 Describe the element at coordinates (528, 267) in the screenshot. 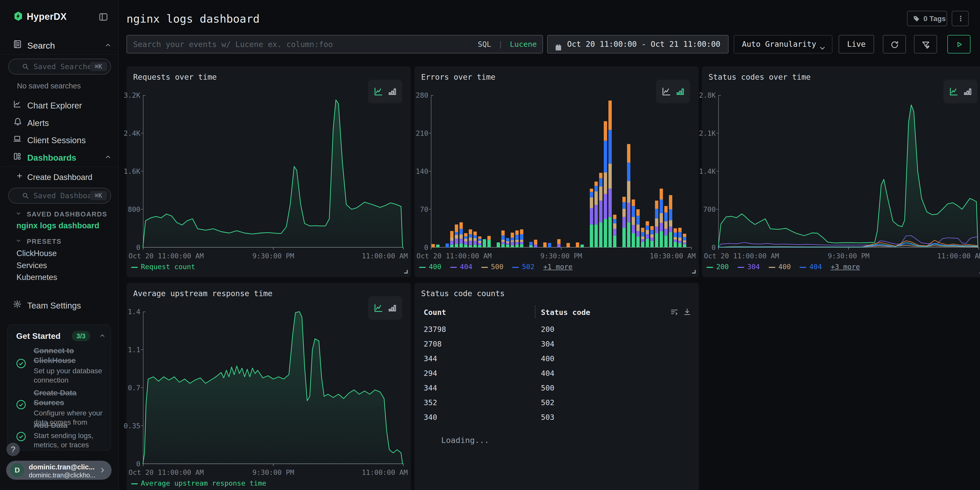

I see `legend-label: 502` at that location.